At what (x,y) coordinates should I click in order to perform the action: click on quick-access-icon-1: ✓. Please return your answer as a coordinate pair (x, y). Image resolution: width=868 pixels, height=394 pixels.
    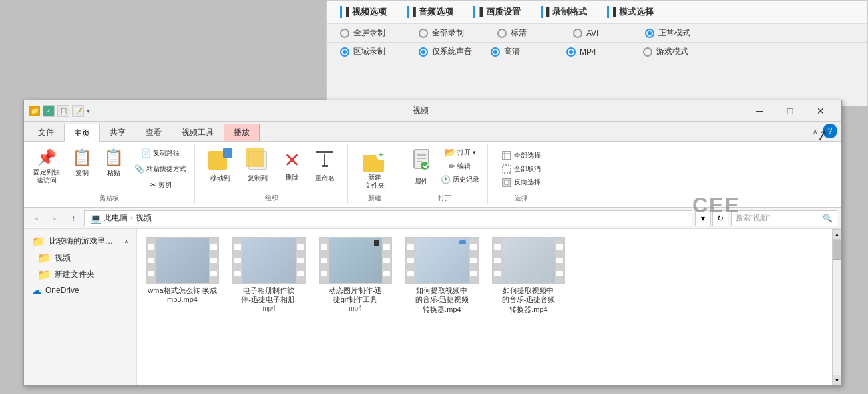
    Looking at the image, I should click on (49, 111).